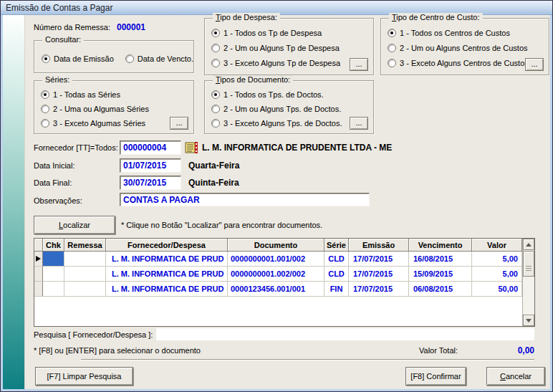  Describe the element at coordinates (463, 63) in the screenshot. I see `radio-centro-custo-3: 3 - Exceto Alguns Centros de Custos` at that location.